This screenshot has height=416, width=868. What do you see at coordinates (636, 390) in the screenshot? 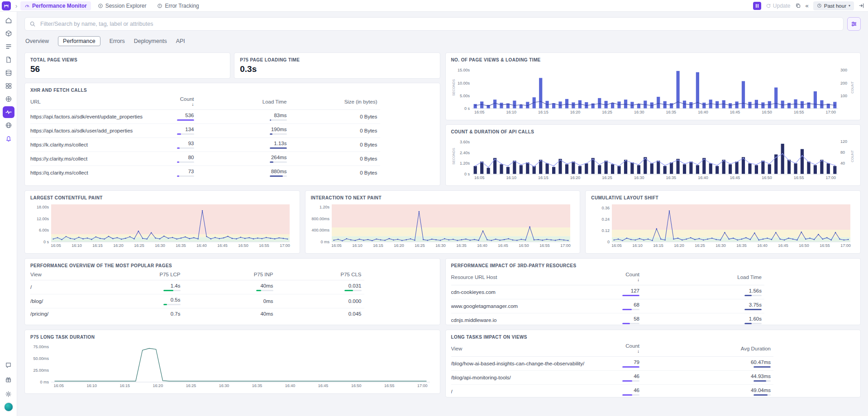
I see `cell-text: 46` at bounding box center [636, 390].